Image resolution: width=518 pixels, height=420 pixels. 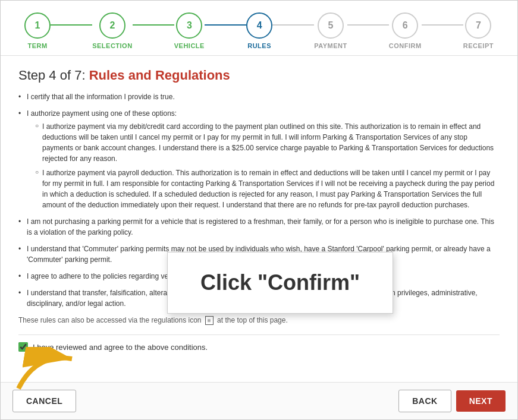 What do you see at coordinates (259, 227) in the screenshot?
I see `rule-3: I am not purchasing a parking permit for…` at bounding box center [259, 227].